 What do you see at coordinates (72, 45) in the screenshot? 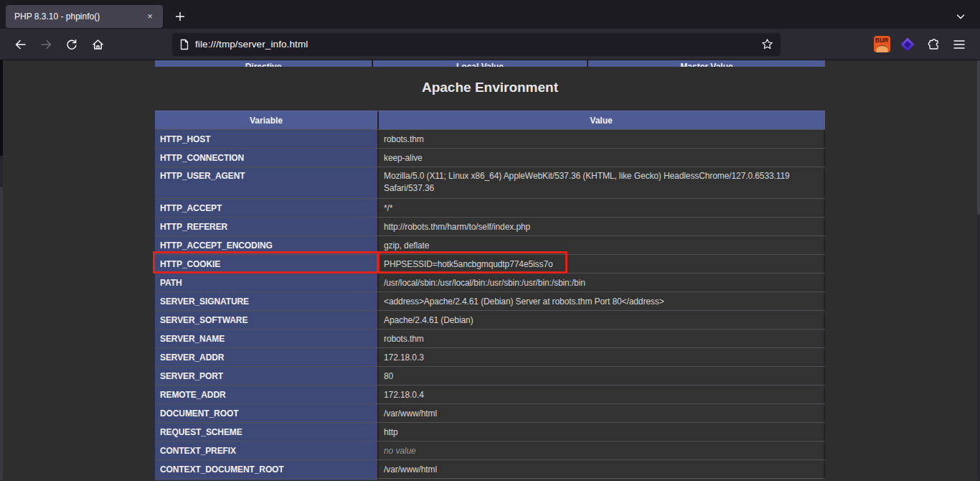
I see `reload-button` at bounding box center [72, 45].